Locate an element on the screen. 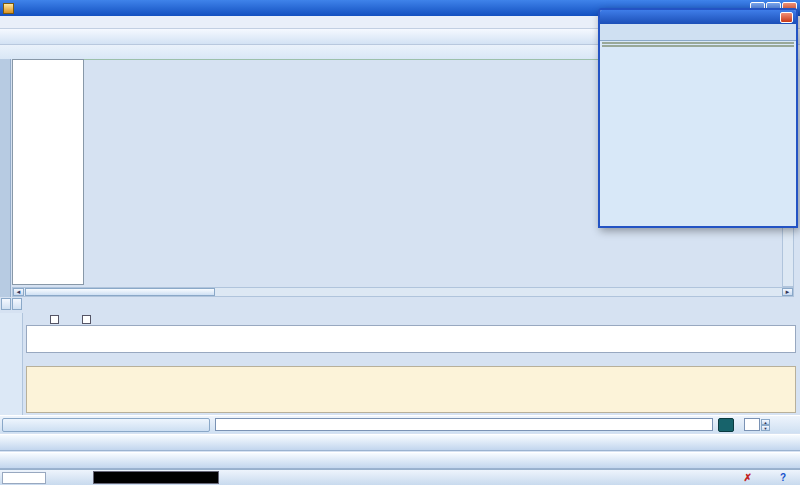 The width and height of the screenshot is (800, 485). note-checkbox is located at coordinates (56, 320).